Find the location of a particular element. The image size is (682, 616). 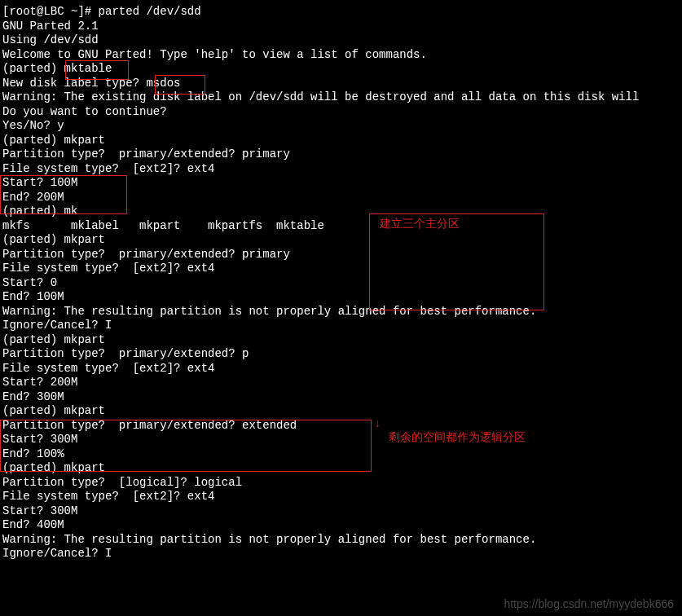

terminal-line: Using /dev/sdd is located at coordinates (342, 41).